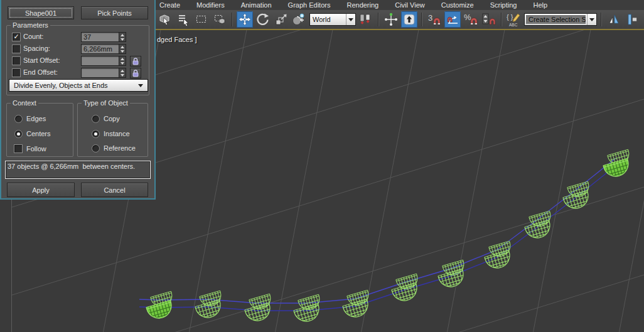 This screenshot has height=332, width=644. I want to click on copy-label: Copy, so click(112, 119).